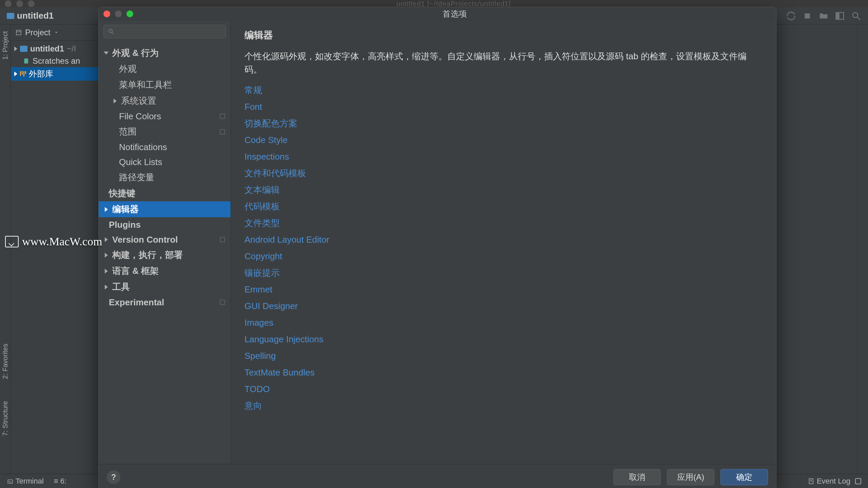 The image size is (868, 488). I want to click on tree-external-libs-label: 外部库, so click(41, 74).